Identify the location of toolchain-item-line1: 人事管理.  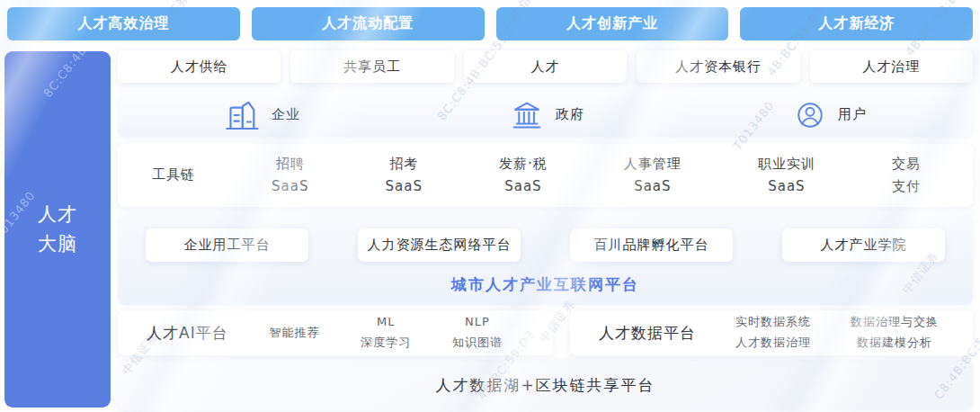
(653, 165).